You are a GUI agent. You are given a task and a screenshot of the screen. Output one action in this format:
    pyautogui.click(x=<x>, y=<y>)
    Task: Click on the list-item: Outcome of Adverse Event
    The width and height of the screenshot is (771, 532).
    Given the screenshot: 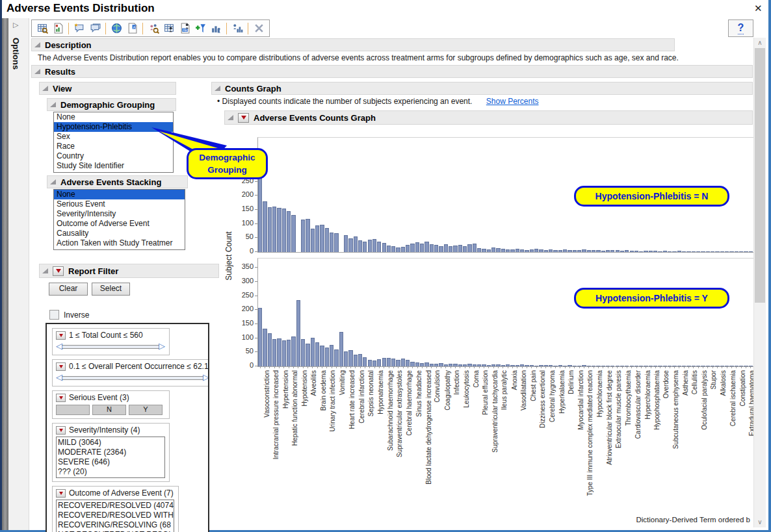 What is the action you would take?
    pyautogui.click(x=120, y=223)
    